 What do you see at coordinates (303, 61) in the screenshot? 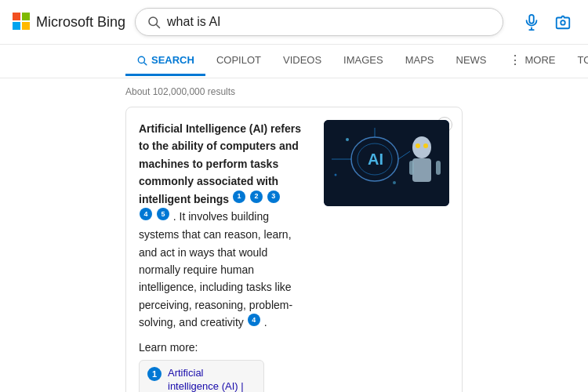
I see `tab-videos: VIDEOS` at bounding box center [303, 61].